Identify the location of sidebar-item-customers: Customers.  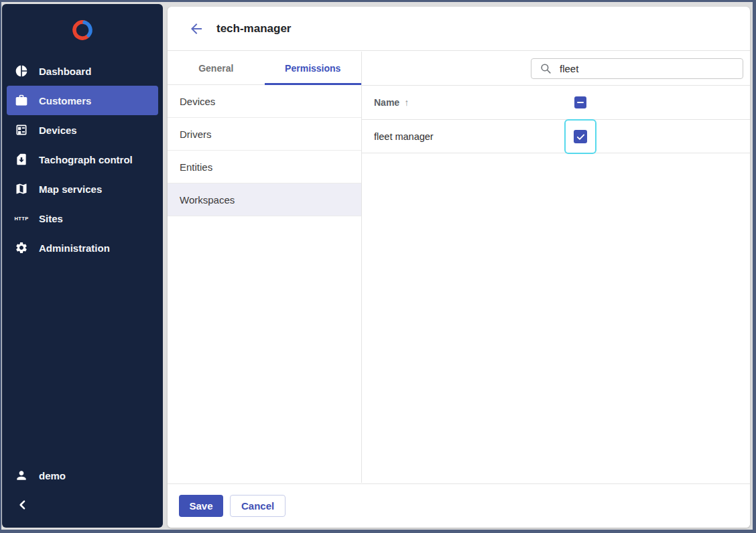
(82, 100).